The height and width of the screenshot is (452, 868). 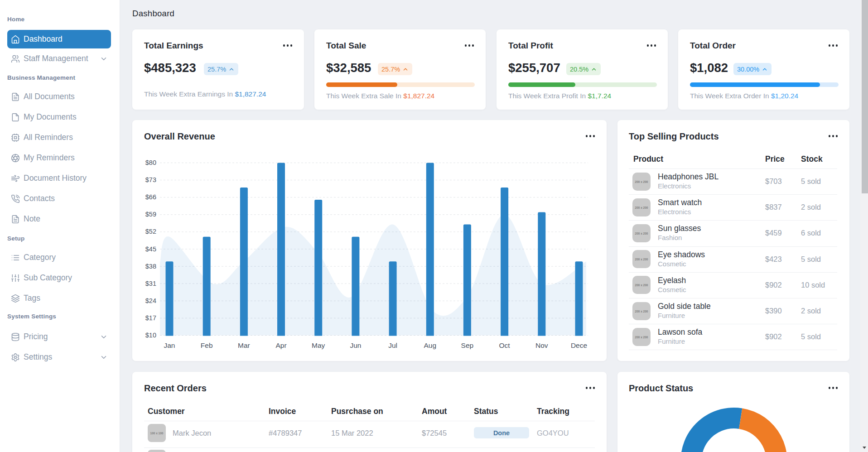 I want to click on svg-text: Mar, so click(x=244, y=345).